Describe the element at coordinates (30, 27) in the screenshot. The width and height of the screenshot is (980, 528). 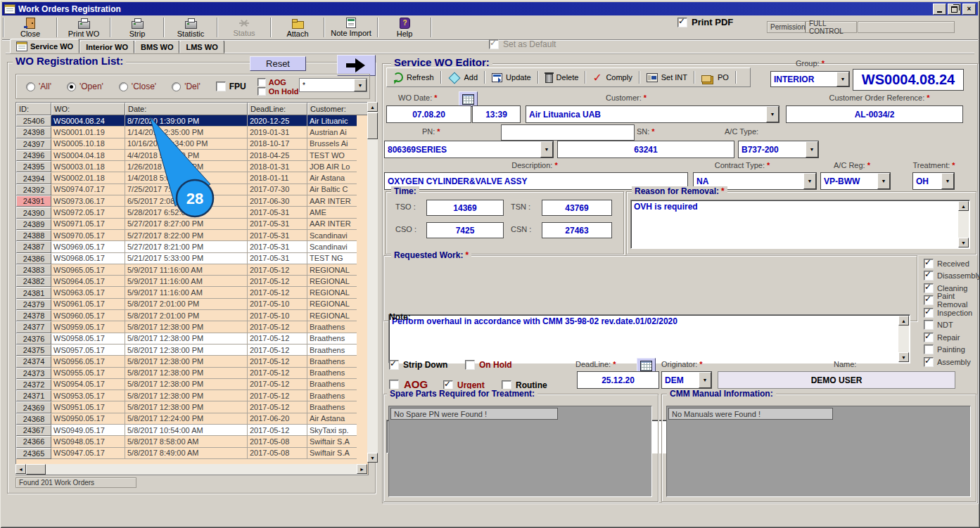
I see `close-button: Close` at that location.